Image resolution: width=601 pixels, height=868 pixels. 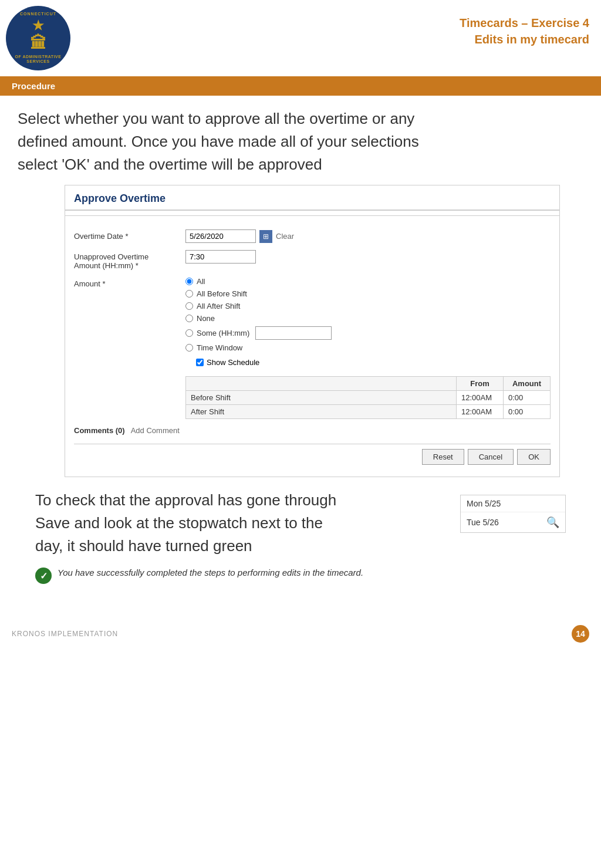 I want to click on dialog-title: Approve Overtime, so click(x=312, y=198).